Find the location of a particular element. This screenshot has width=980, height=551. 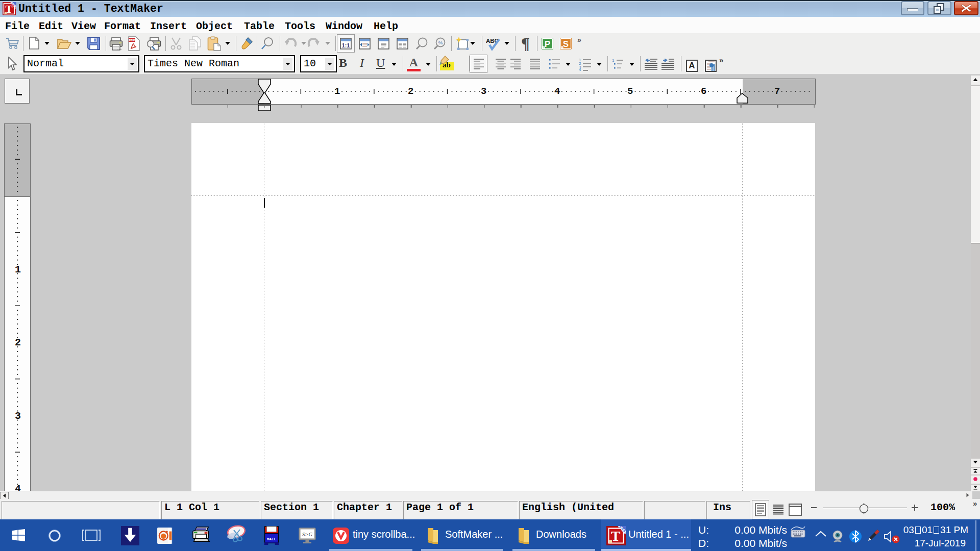

svg-text: 1 is located at coordinates (614, 60).